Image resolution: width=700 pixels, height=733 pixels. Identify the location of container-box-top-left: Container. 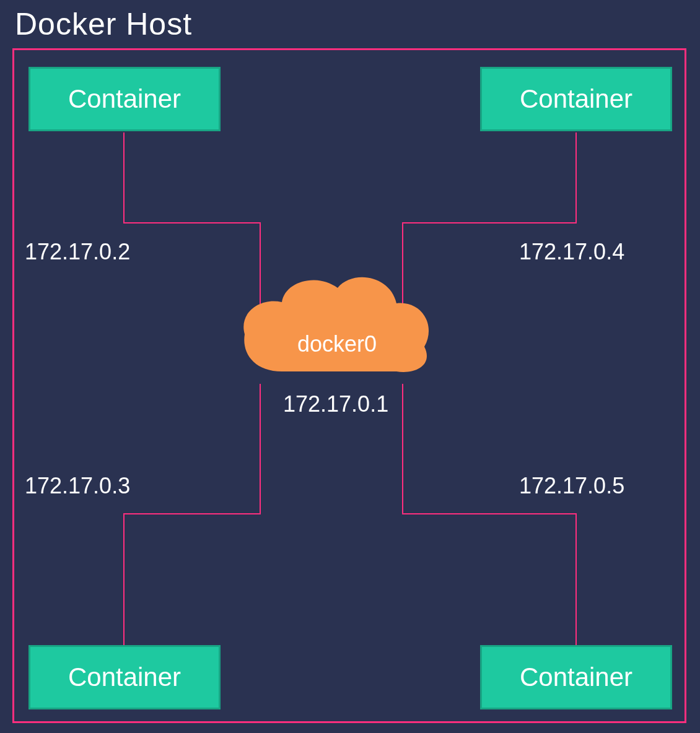
(125, 99).